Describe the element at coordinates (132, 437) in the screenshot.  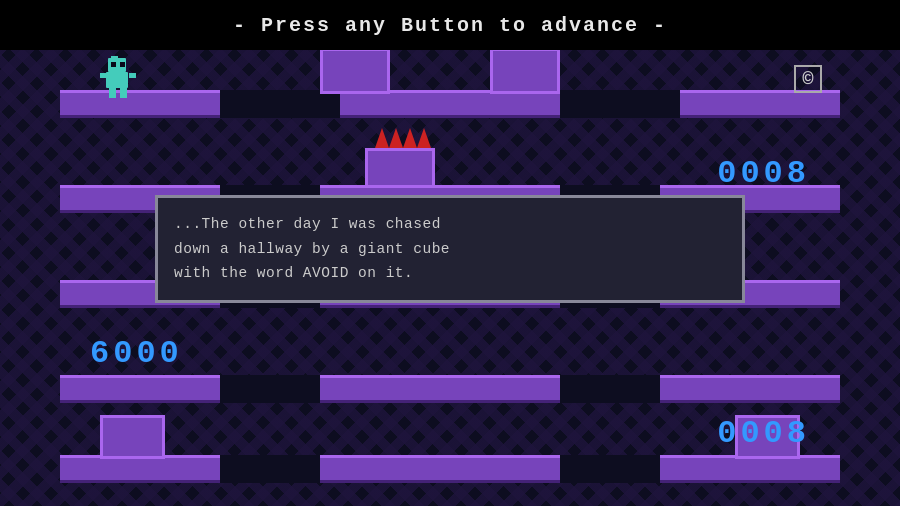
I see `block-bottom-left` at that location.